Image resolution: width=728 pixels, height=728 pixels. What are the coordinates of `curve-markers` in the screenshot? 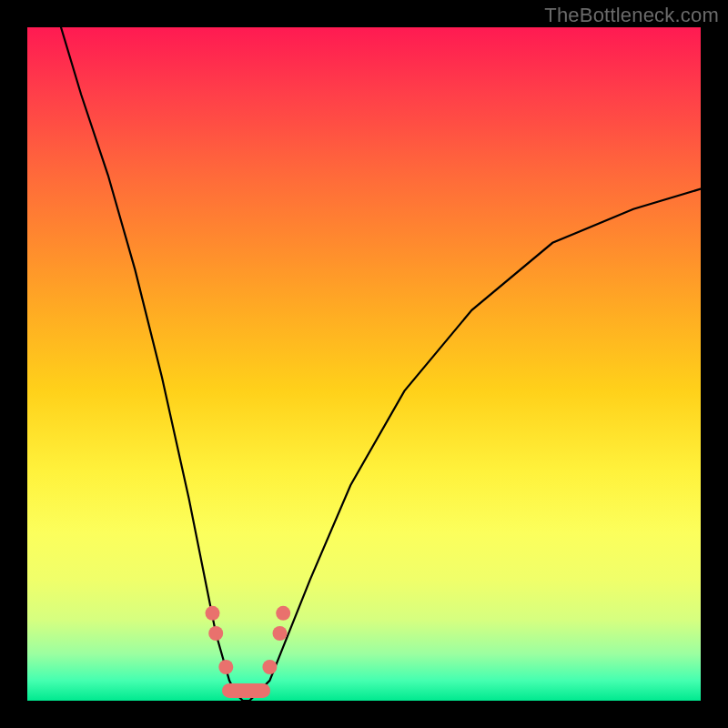 It's located at (248, 641).